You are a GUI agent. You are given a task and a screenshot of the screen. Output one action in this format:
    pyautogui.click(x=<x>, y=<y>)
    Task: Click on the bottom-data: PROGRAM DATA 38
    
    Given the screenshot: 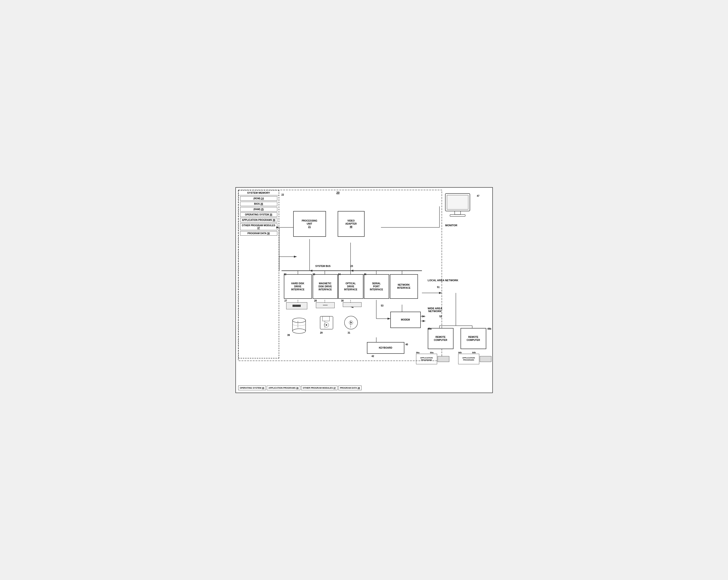 What is the action you would take?
    pyautogui.click(x=350, y=388)
    